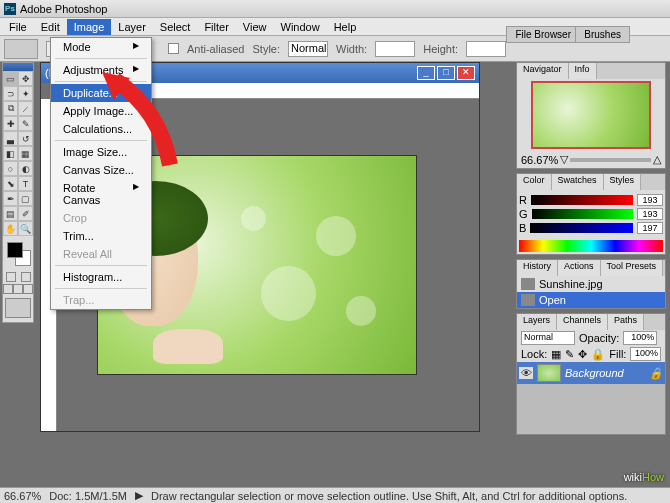 The width and height of the screenshot is (670, 503). I want to click on minimize-button: _, so click(426, 73).